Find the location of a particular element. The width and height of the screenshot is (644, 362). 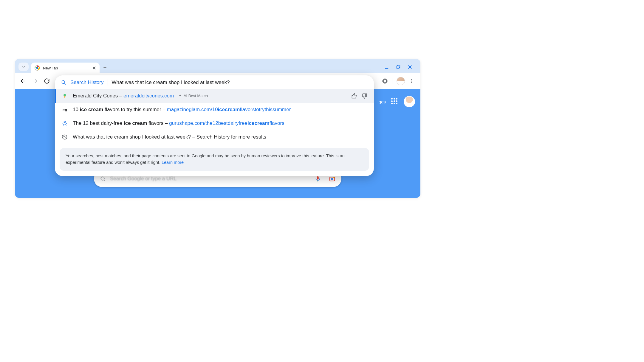

search-scope-chip: Search History is located at coordinates (89, 83).